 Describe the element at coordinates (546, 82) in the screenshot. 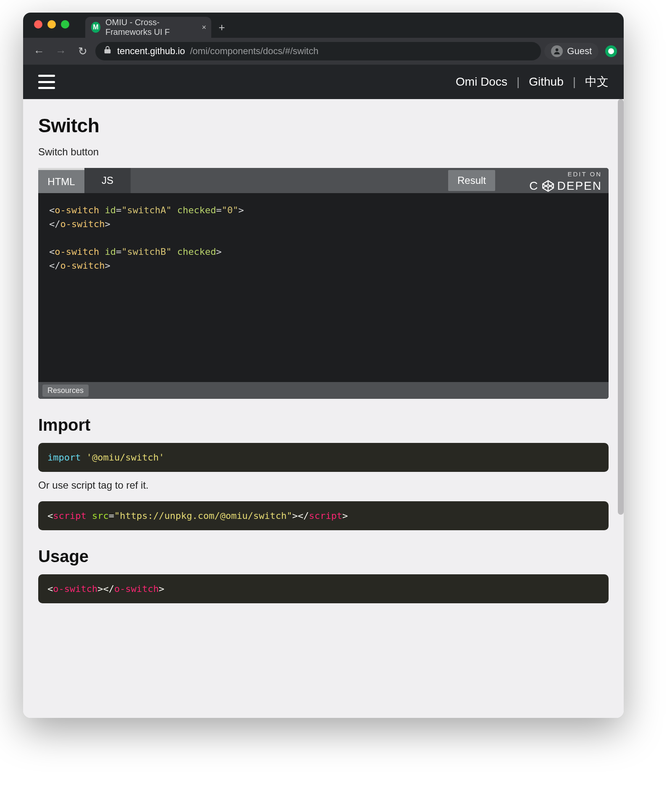

I see `nav-link-github: Github` at that location.